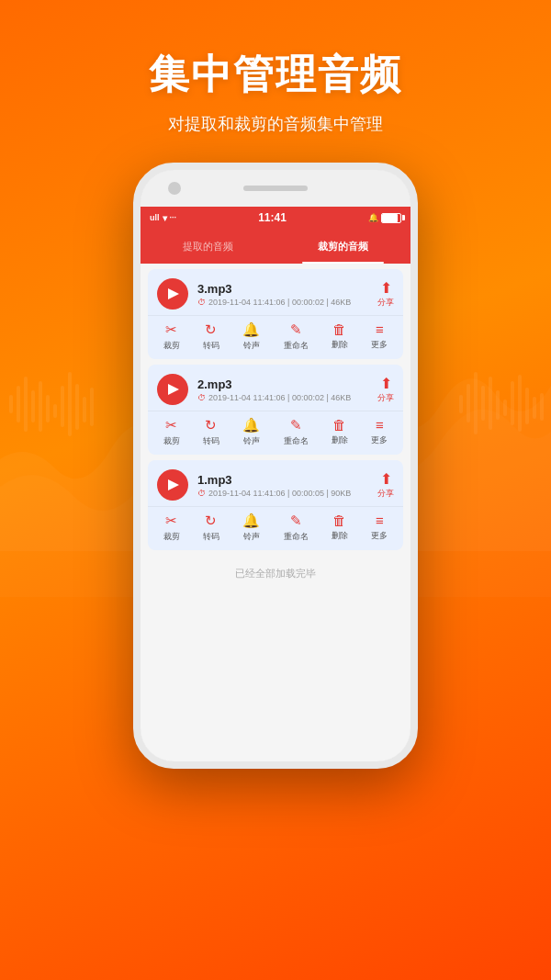 Image resolution: width=551 pixels, height=980 pixels. What do you see at coordinates (343, 246) in the screenshot?
I see `tab-trimmed-audio: 裁剪的音频` at bounding box center [343, 246].